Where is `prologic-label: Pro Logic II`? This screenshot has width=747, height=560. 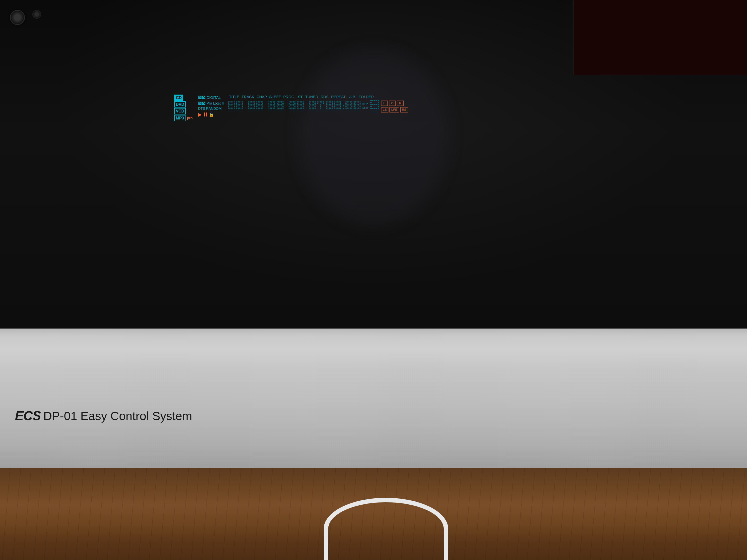 prologic-label: Pro Logic II is located at coordinates (215, 103).